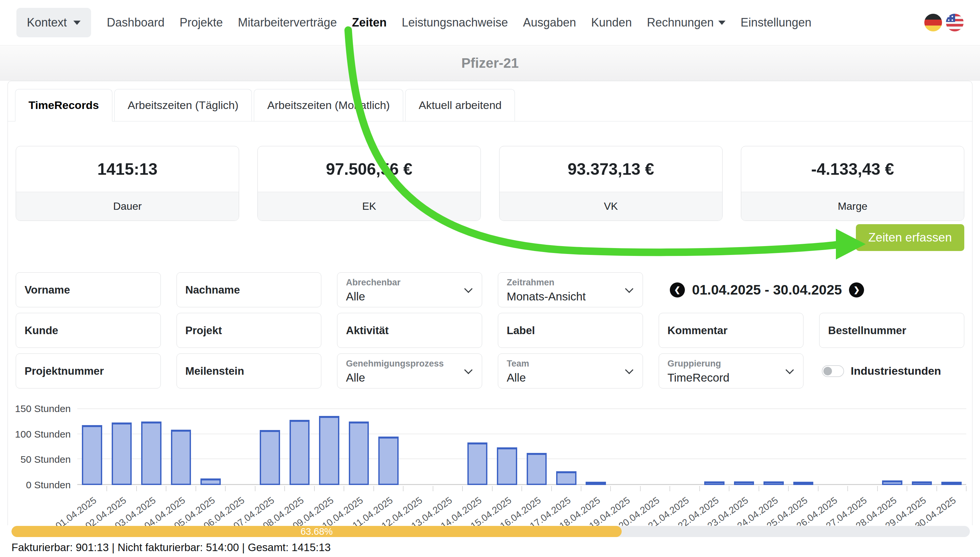 The height and width of the screenshot is (557, 980). What do you see at coordinates (317, 532) in the screenshot?
I see `progress-fill: 63.68%` at bounding box center [317, 532].